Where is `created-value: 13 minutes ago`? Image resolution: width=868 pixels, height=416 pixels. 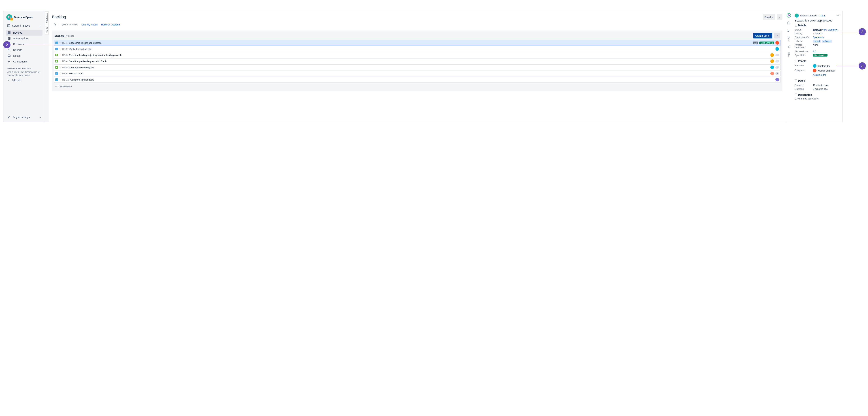 created-value: 13 minutes ago is located at coordinates (826, 85).